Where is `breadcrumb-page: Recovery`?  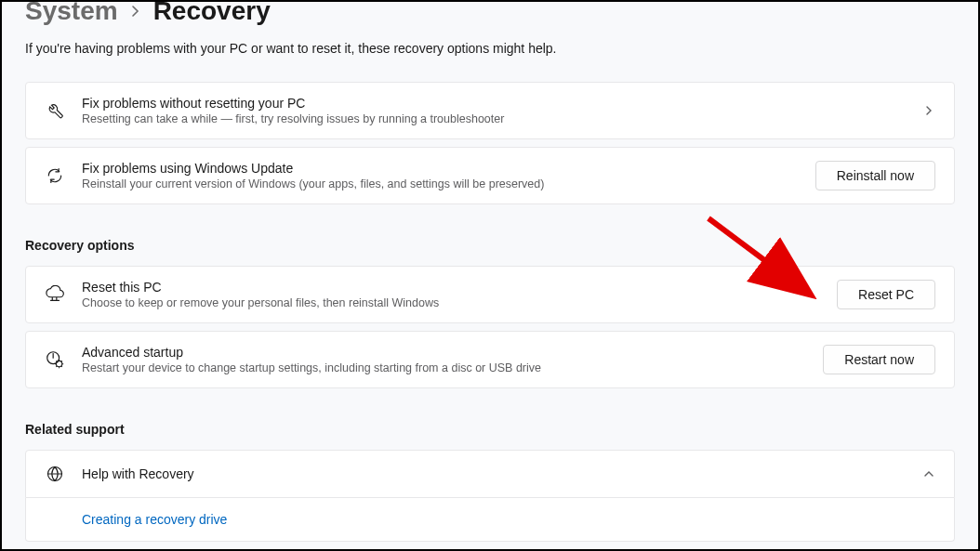
breadcrumb-page: Recovery is located at coordinates (212, 13).